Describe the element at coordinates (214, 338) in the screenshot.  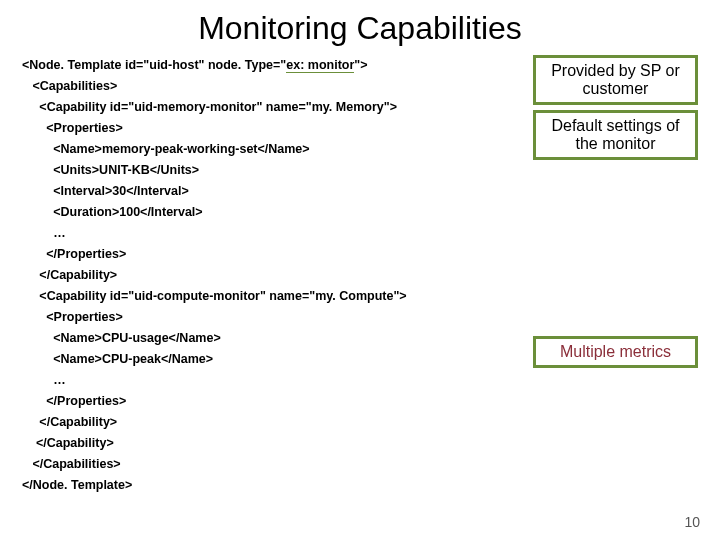
I see `code-line: <Name>CPU-usage</Name>` at that location.